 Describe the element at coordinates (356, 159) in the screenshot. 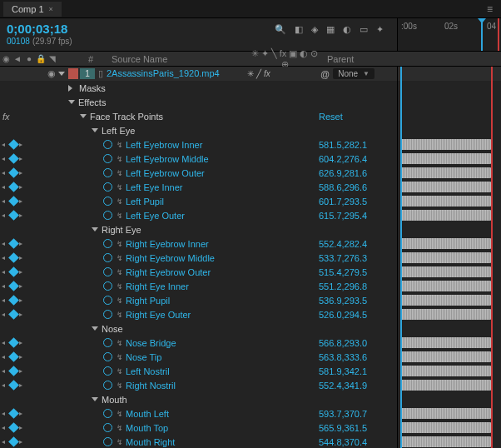

I see `property-value: 604.2,276.4` at that location.